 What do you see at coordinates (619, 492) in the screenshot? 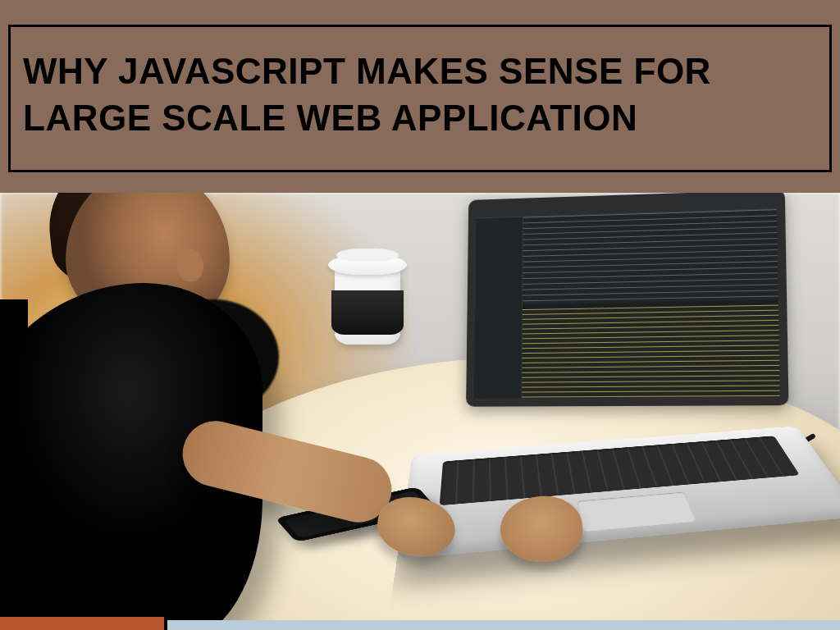
I see `laptop-base` at bounding box center [619, 492].